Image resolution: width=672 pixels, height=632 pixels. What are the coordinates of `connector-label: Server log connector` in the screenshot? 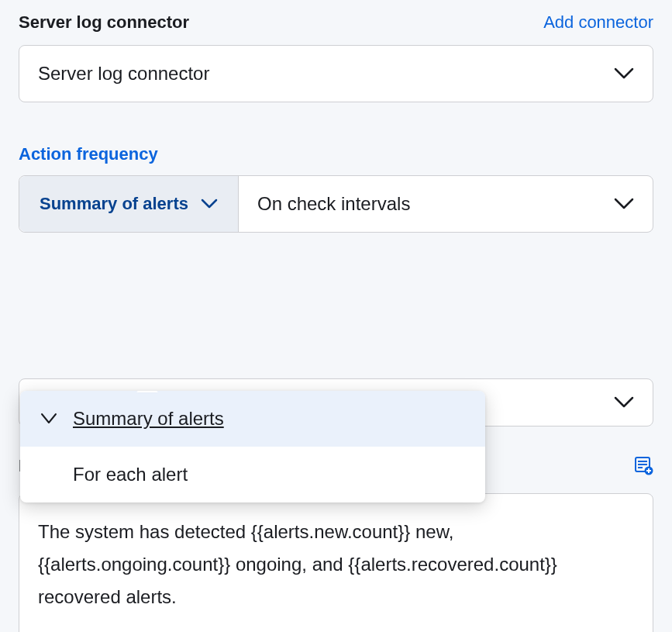 It's located at (104, 22).